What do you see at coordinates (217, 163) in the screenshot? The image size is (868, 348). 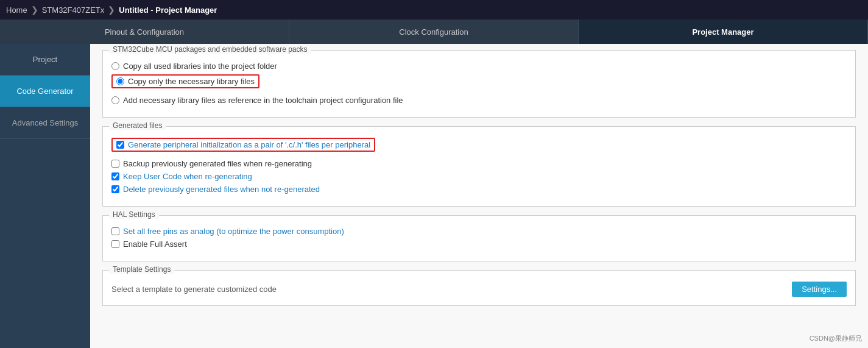 I see `gen-label-2: Backup previously generated files when r…` at bounding box center [217, 163].